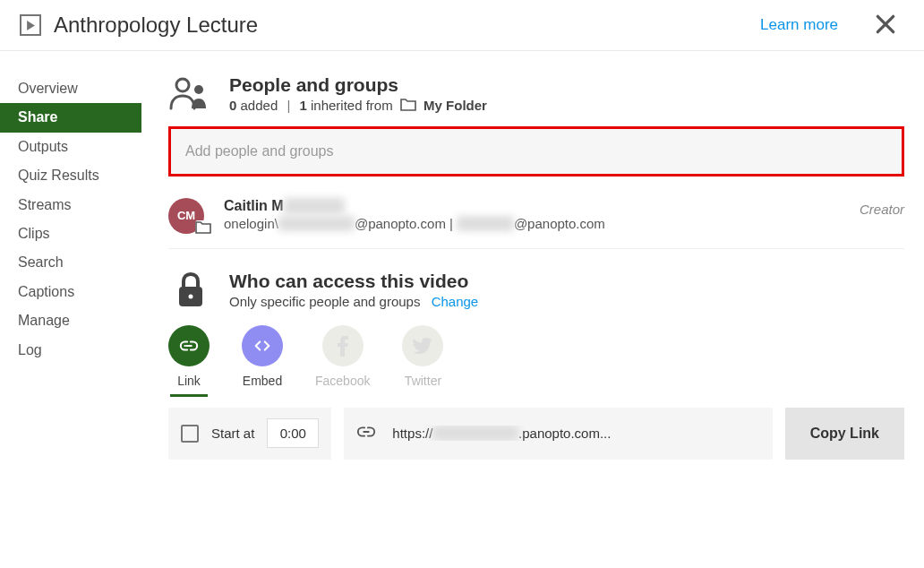 This screenshot has width=924, height=568. Describe the element at coordinates (462, 25) in the screenshot. I see `dialog-header: Anthropology Lecture Learn more` at that location.